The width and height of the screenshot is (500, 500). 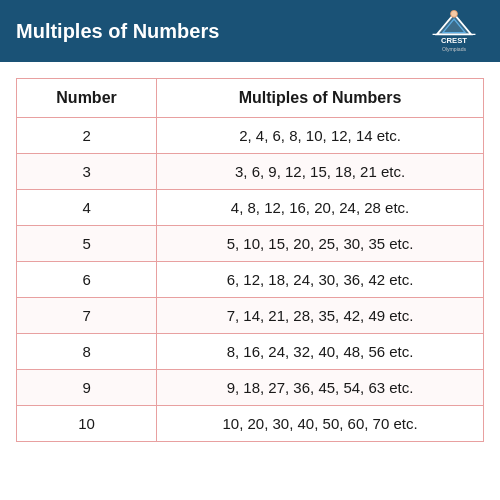 I want to click on logo-container: CREST Olympiads, so click(x=454, y=31).